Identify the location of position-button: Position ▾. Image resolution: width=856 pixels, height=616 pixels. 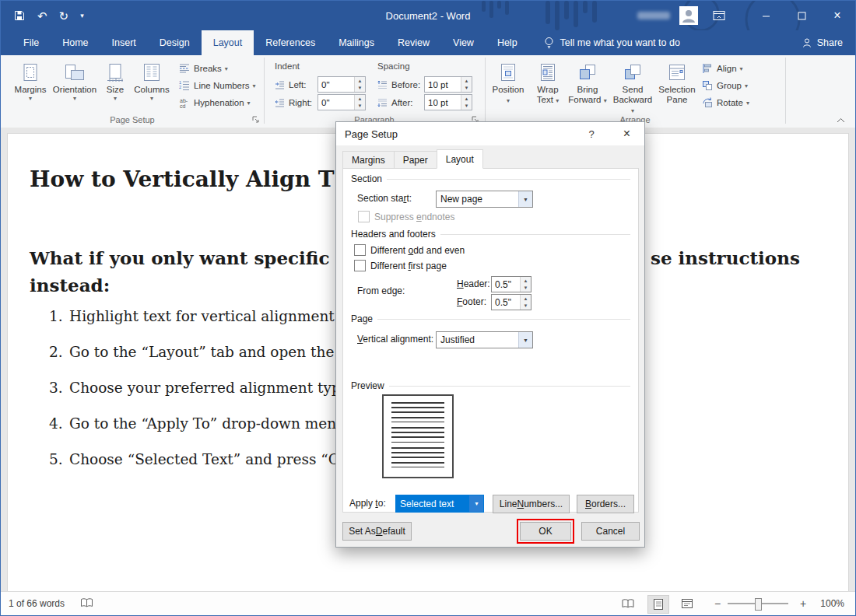
(508, 91).